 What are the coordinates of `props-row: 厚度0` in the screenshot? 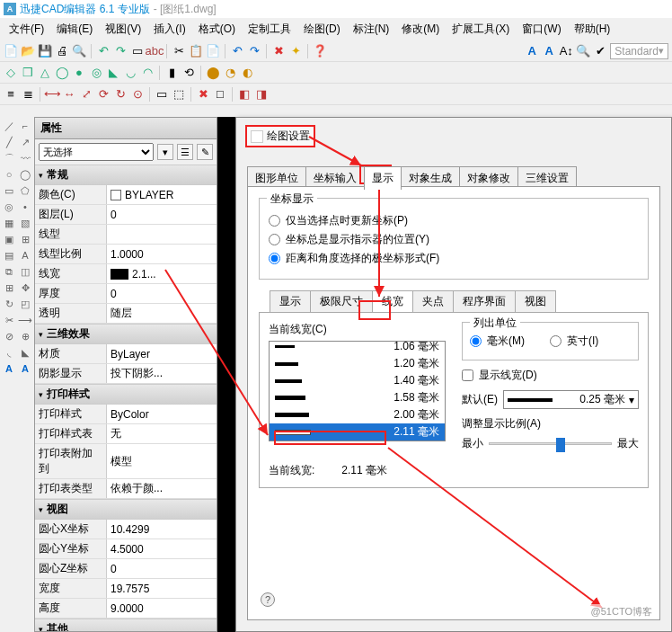 It's located at (126, 294).